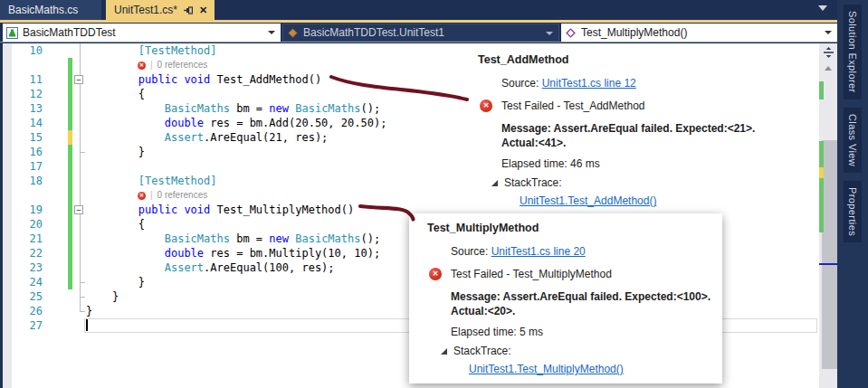  What do you see at coordinates (272, 33) in the screenshot?
I see `chevron-down-icon` at bounding box center [272, 33].